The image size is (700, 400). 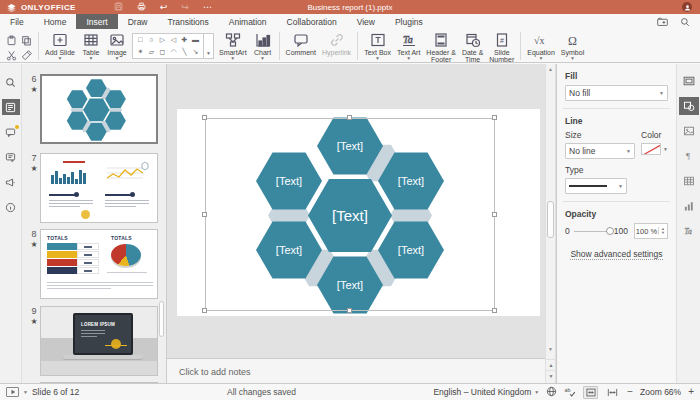 I want to click on line-size-select: No line▼, so click(x=600, y=151).